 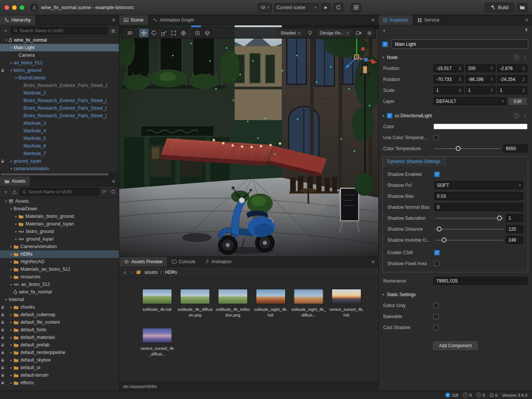 I want to click on shadow-saturation-slider, so click(x=470, y=218).